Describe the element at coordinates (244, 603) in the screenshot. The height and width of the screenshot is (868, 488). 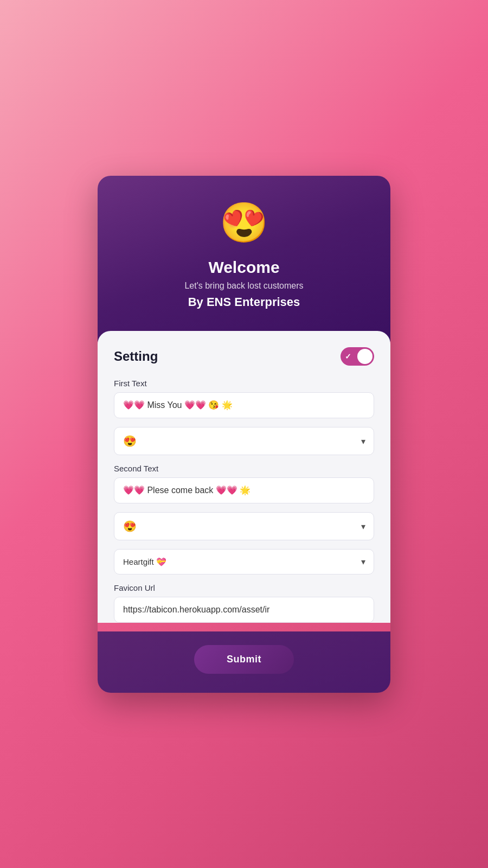
I see `favicon-group: Favicon Url` at that location.